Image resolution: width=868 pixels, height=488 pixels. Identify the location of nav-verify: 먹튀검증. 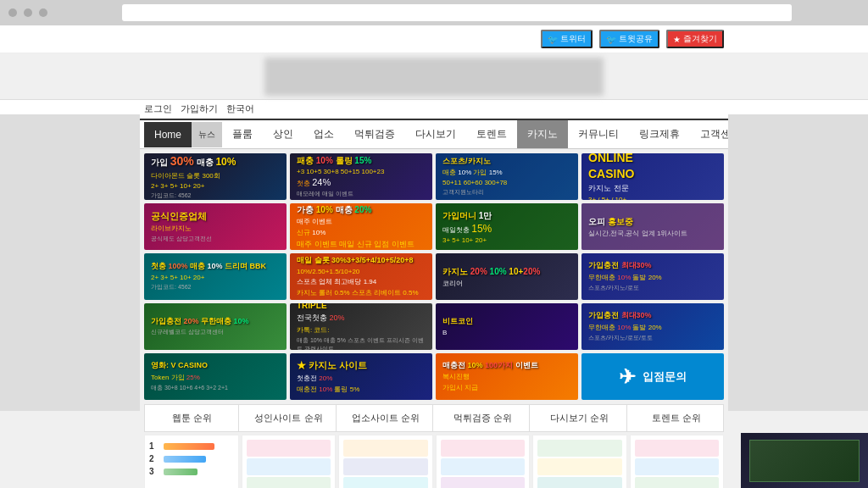
(375, 134).